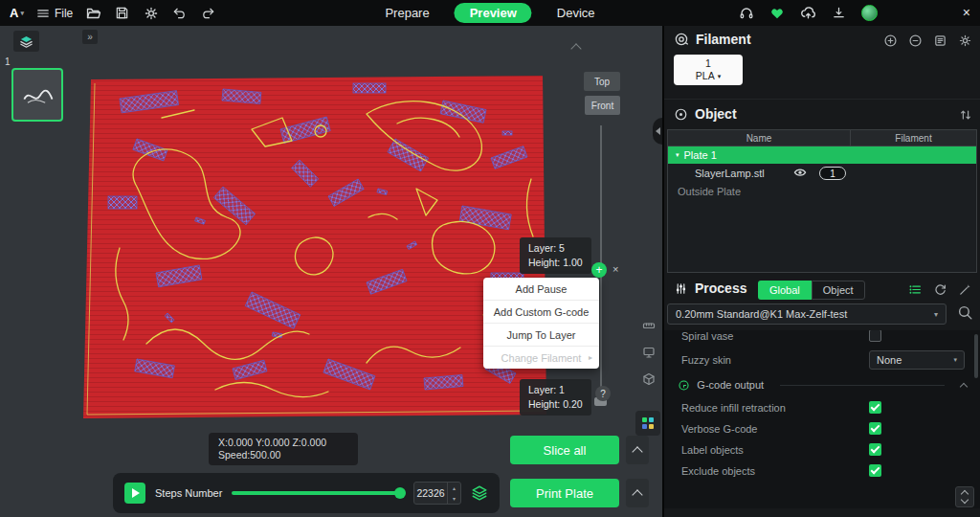 This screenshot has height=517, width=980. What do you see at coordinates (966, 115) in the screenshot?
I see `sort-rows-icon` at bounding box center [966, 115].